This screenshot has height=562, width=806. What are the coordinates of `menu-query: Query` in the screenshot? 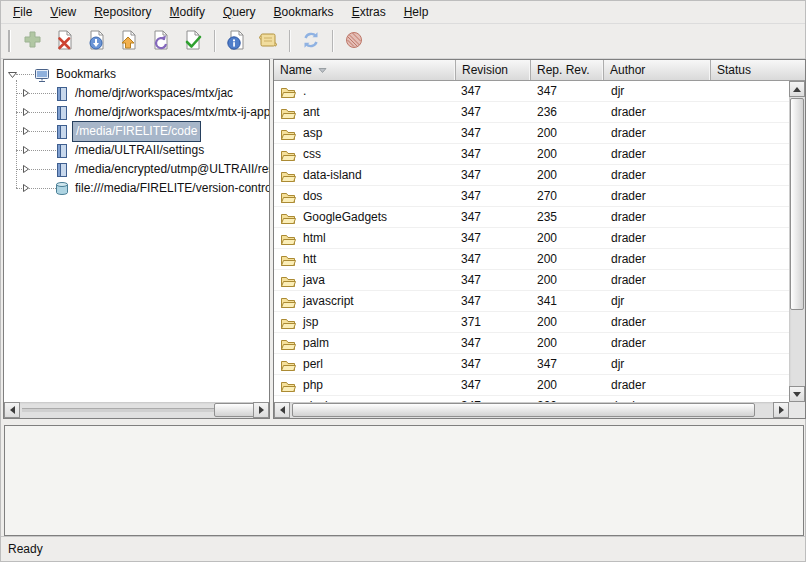 It's located at (240, 12).